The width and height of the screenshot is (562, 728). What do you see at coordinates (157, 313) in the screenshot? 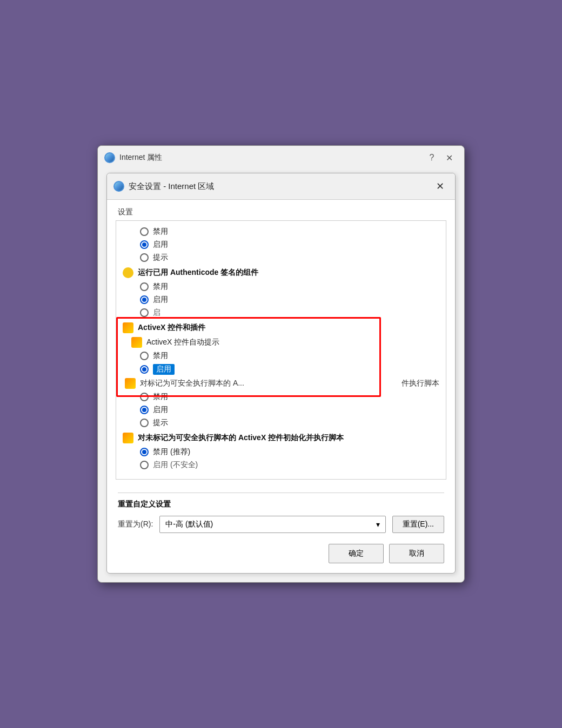
I see `radio-label: 启` at bounding box center [157, 313].